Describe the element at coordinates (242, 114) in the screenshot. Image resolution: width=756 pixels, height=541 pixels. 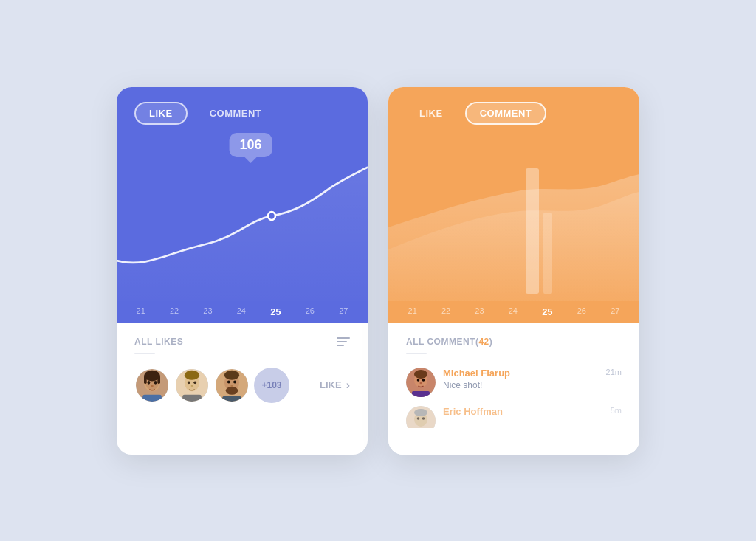
I see `like-tab-row: LIKE COMMENT` at that location.